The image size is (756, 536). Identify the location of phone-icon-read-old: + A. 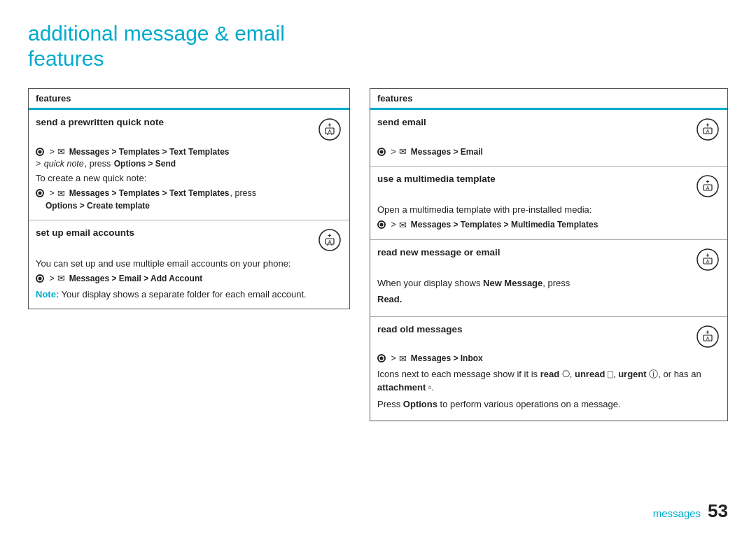
(708, 337).